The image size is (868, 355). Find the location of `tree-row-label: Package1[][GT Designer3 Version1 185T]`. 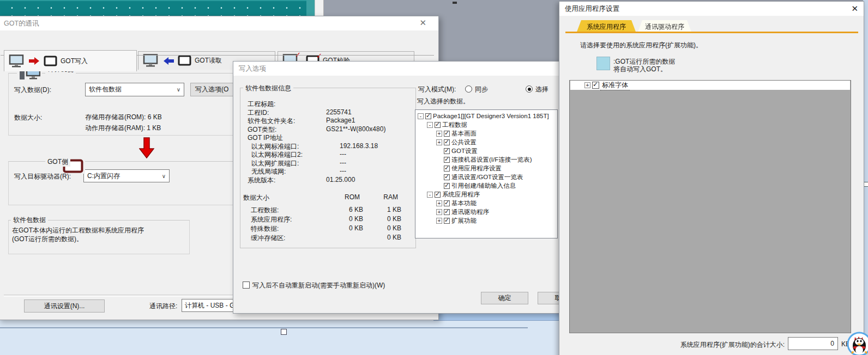

tree-row-label: Package1[][GT Designer3 Version1 185T] is located at coordinates (491, 116).